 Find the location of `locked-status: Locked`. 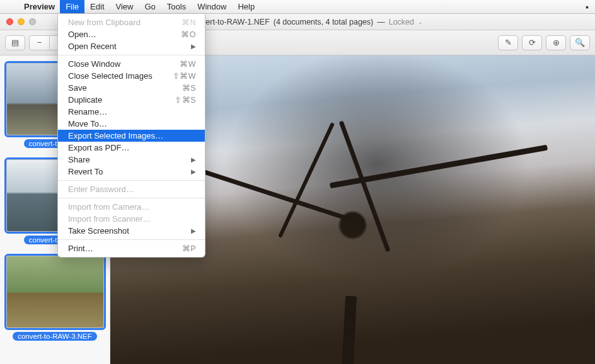

locked-status: Locked is located at coordinates (401, 22).